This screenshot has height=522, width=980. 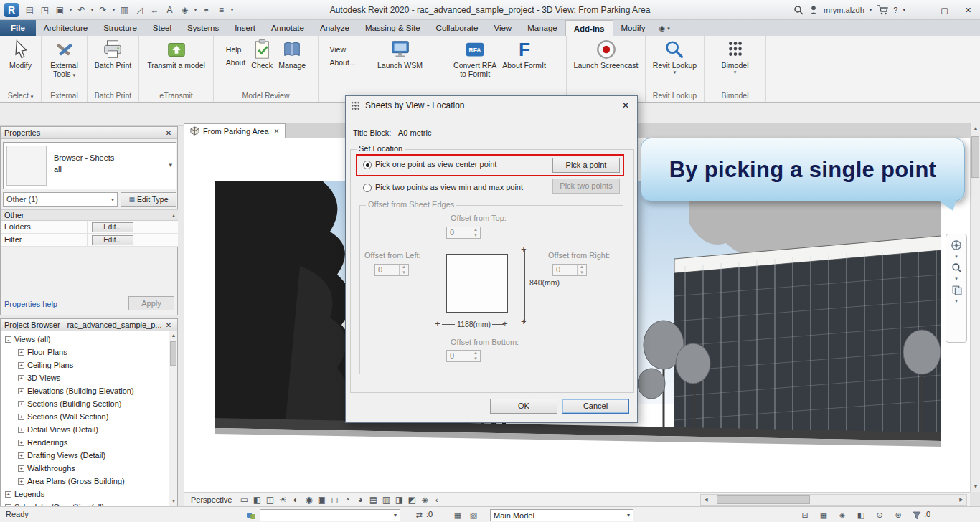 What do you see at coordinates (169, 10) in the screenshot?
I see `text-icon: A` at bounding box center [169, 10].